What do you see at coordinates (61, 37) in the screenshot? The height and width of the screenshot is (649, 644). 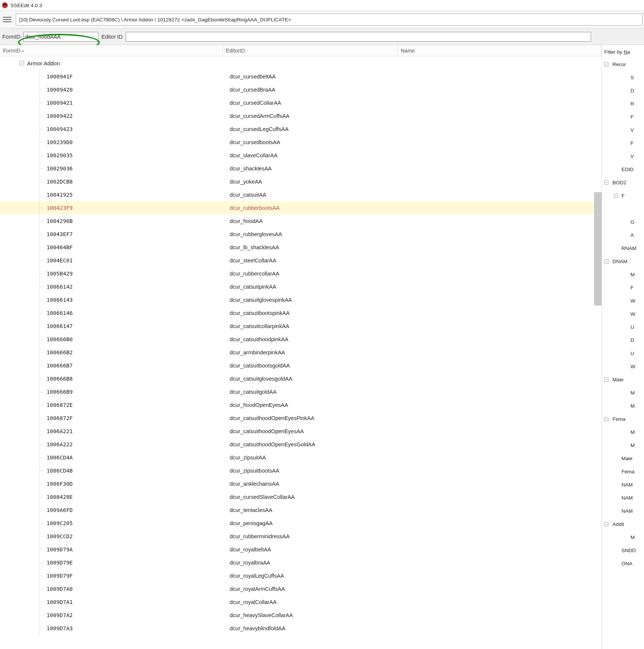 I see `formid-input` at bounding box center [61, 37].